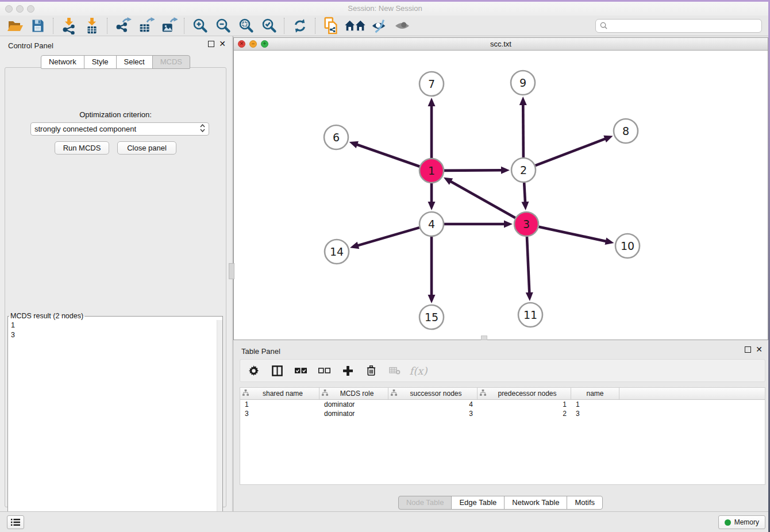  I want to click on tab-edge-table: Edge Table, so click(478, 503).